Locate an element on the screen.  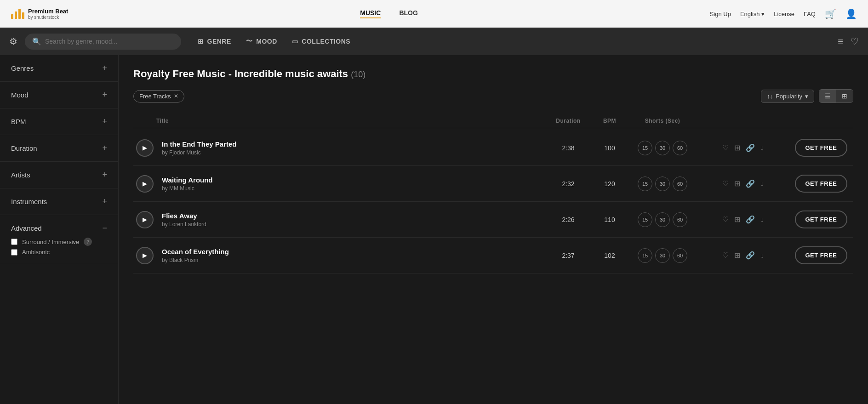
track-actions-2: ♡ ⊞ 🔗 ↓ is located at coordinates (743, 184).